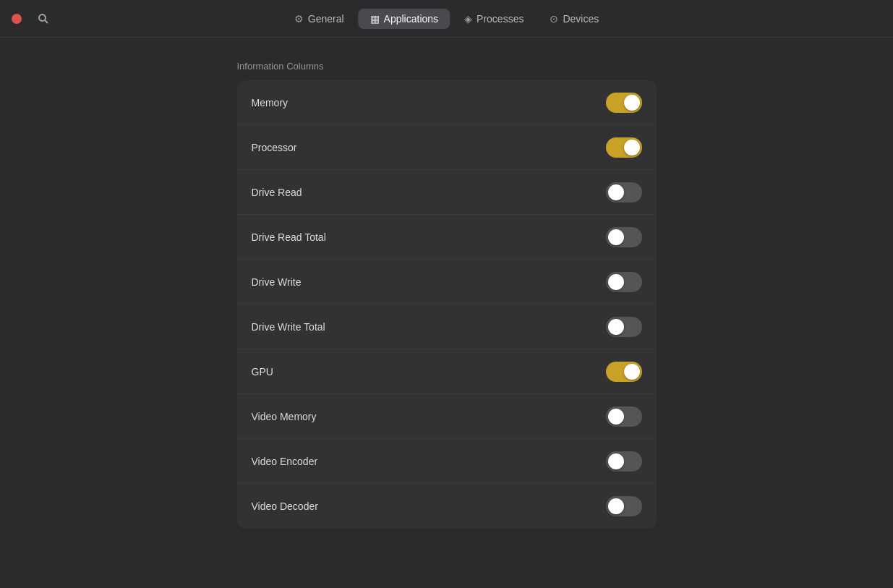 Image resolution: width=893 pixels, height=588 pixels. Describe the element at coordinates (375, 19) in the screenshot. I see `applications-tab-icon: ▦` at that location.